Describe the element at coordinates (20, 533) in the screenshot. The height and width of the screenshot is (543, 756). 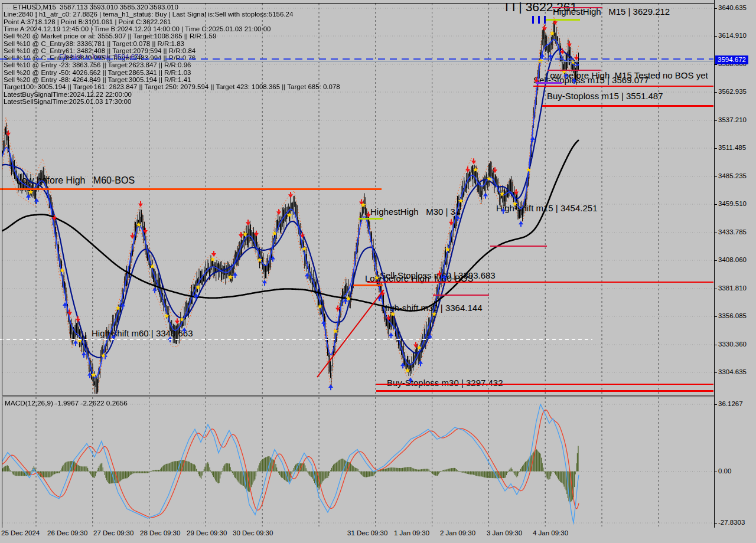
I see `time-axis-label: 25 Dec 2024` at that location.